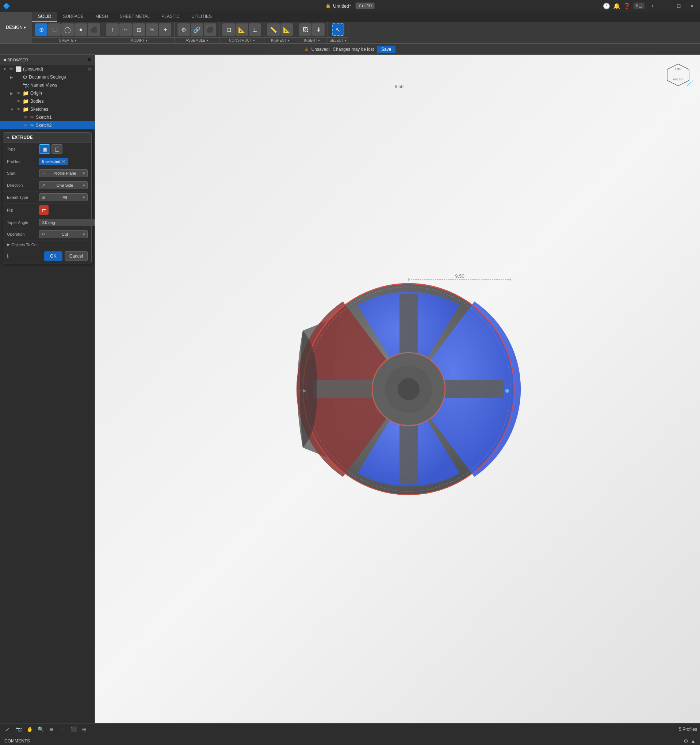 This screenshot has height=745, width=700. What do you see at coordinates (184, 30) in the screenshot?
I see `joint-icon: ⚙` at bounding box center [184, 30].